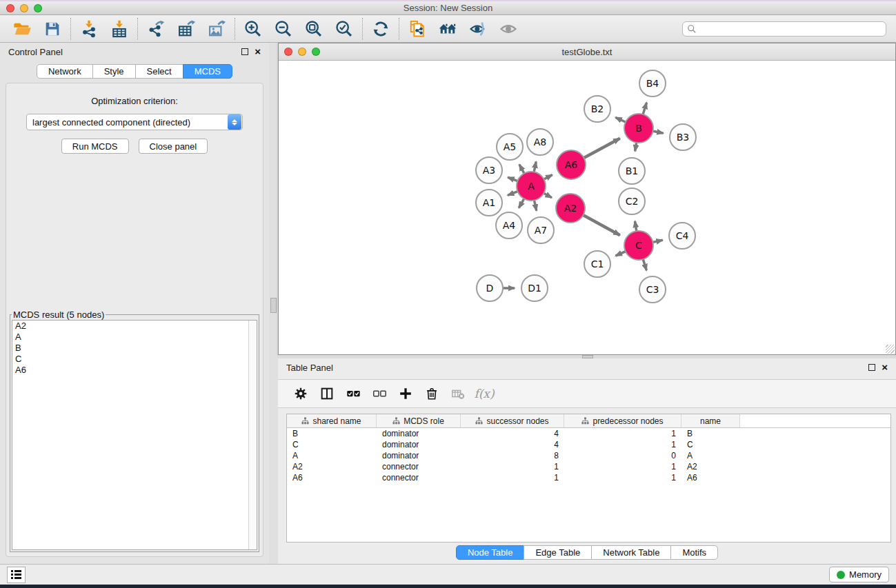 This screenshot has width=896, height=588. What do you see at coordinates (597, 264) in the screenshot?
I see `node-C1: C1` at bounding box center [597, 264].